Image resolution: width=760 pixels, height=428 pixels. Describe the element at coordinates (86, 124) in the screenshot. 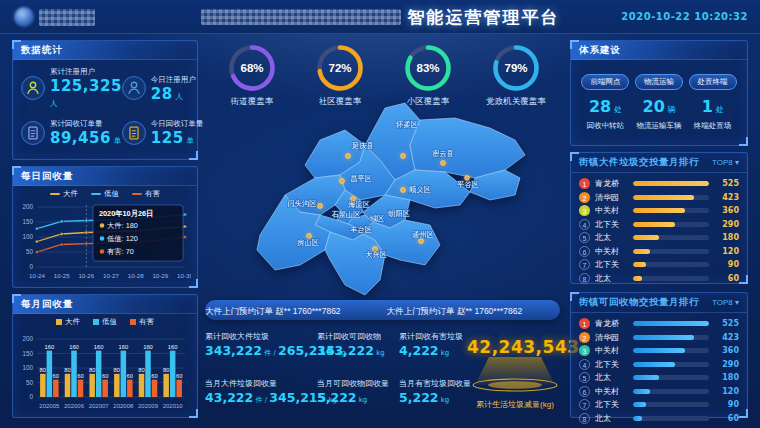

I see `stat-label: 累计回收订单量` at that location.